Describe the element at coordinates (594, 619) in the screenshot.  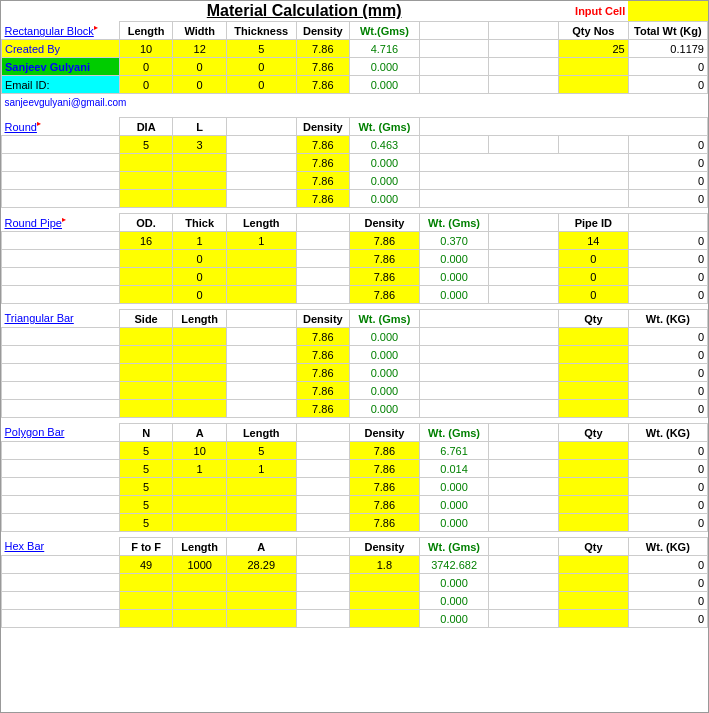
I see `hex-r4-qty` at that location.